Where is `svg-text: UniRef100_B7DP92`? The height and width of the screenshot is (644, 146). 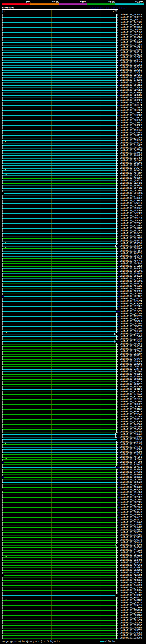
svg-text: UniRef100_B7DP92 is located at coordinates (131, 274).